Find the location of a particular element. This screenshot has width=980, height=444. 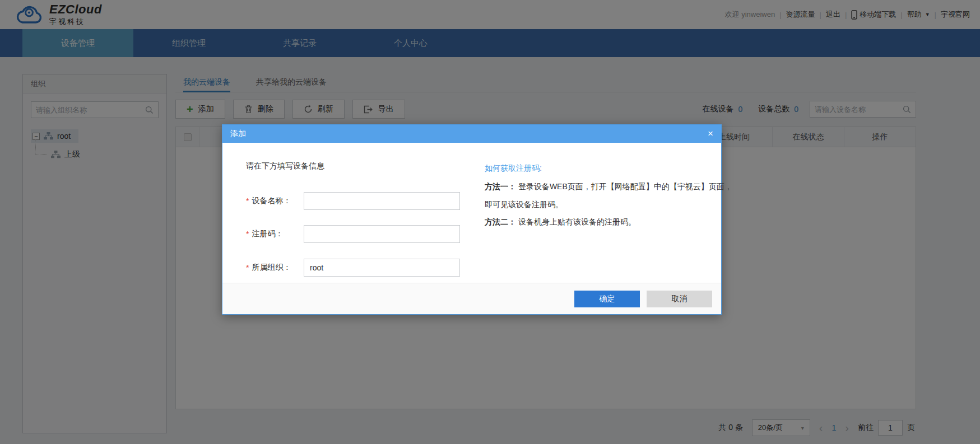

help-method1-line2: 即可见该设备注册码。 is located at coordinates (524, 205).